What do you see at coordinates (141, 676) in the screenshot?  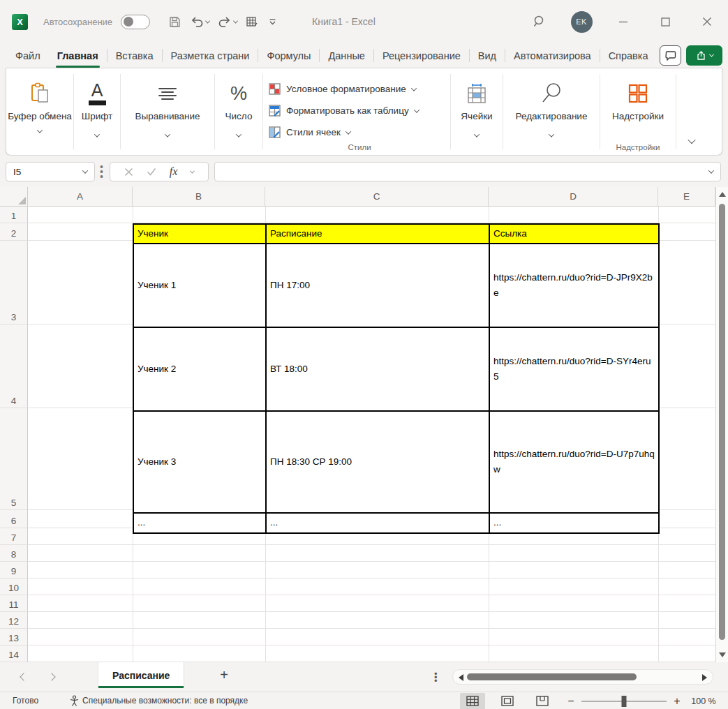 I see `sheet-tab-raspisanie: Расписание` at bounding box center [141, 676].